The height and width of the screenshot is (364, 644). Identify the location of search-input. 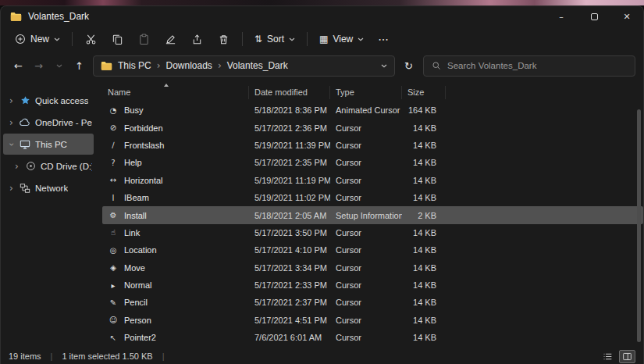
(537, 66).